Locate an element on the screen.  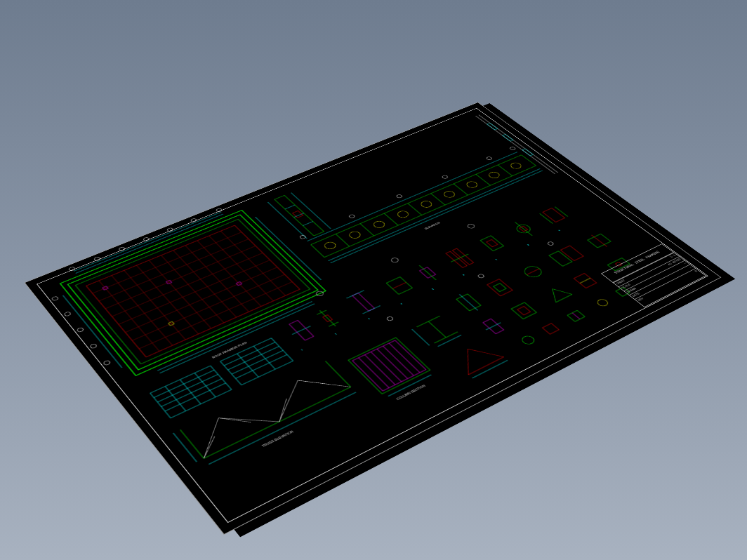
vertical-section is located at coordinates (299, 216).